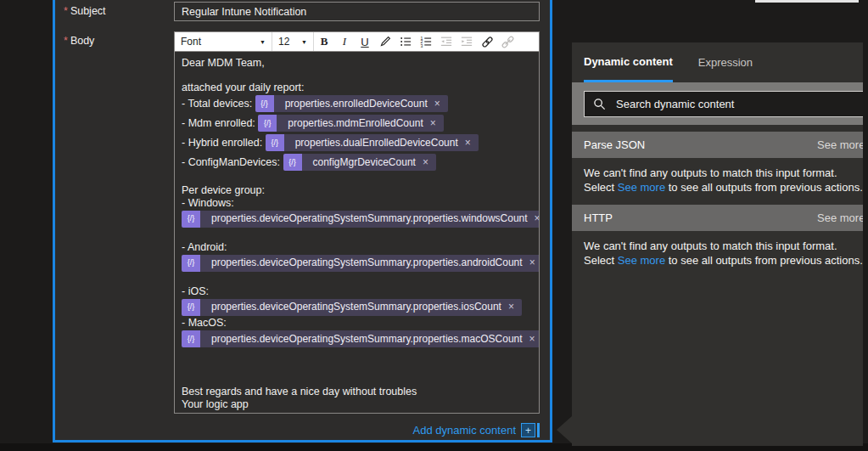 This screenshot has height=451, width=868. I want to click on body-line-text: - Hybrid enrolled:, so click(224, 143).